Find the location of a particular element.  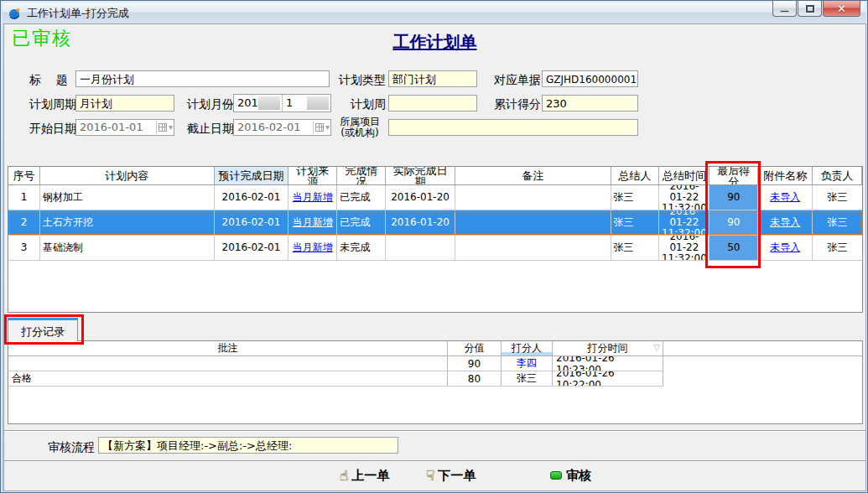

cell-score: 80 is located at coordinates (475, 379).